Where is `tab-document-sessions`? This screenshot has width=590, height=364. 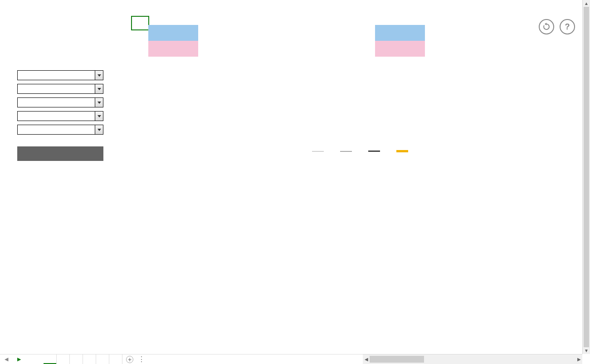 tab-document-sessions is located at coordinates (102, 359).